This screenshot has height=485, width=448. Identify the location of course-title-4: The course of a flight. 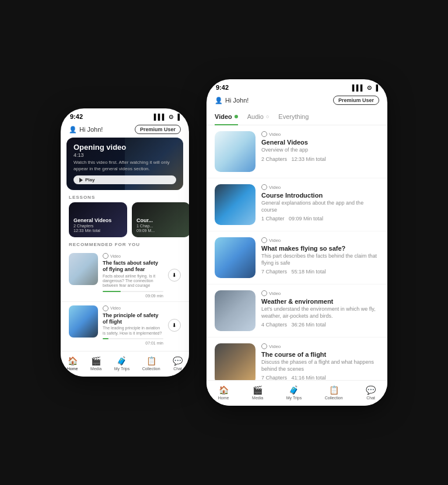
(320, 354).